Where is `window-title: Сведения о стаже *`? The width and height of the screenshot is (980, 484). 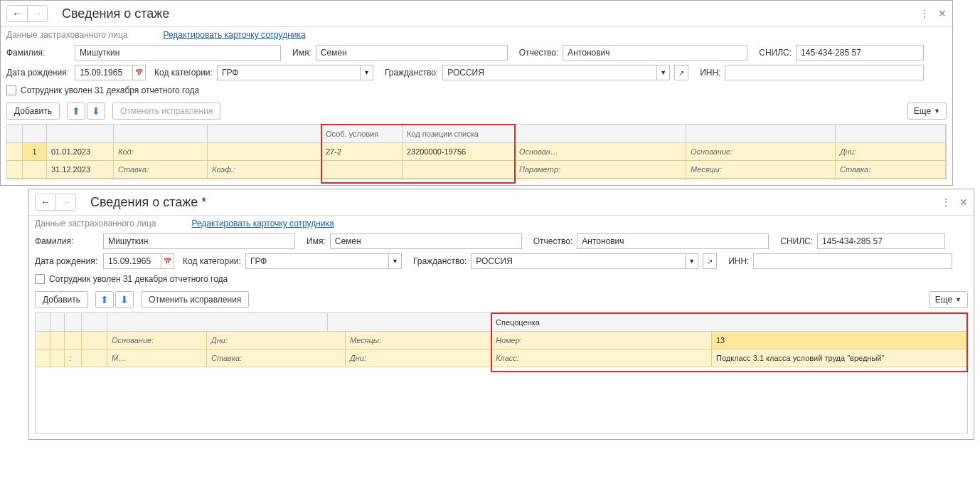 window-title: Сведения о стаже * is located at coordinates (148, 202).